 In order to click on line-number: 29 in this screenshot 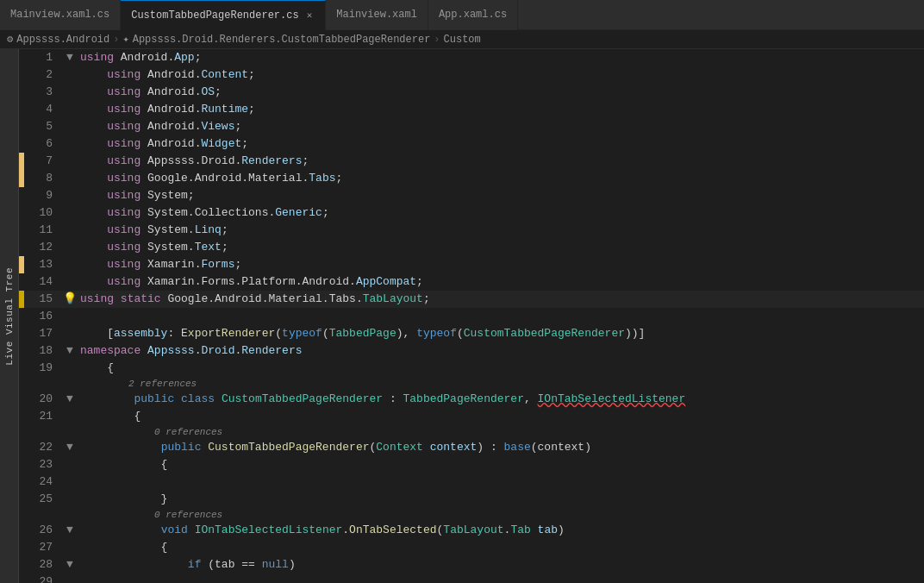, I will do `click(43, 578)`.